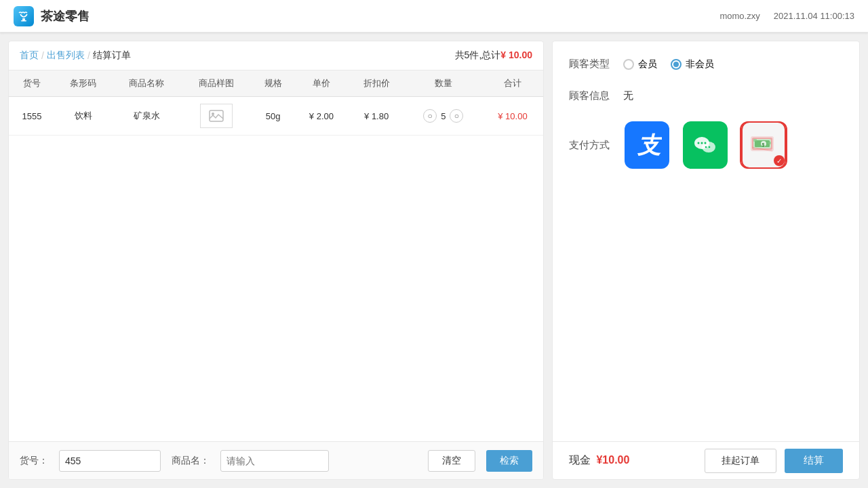  Describe the element at coordinates (273, 117) in the screenshot. I see `cell-spec: 50g` at that location.